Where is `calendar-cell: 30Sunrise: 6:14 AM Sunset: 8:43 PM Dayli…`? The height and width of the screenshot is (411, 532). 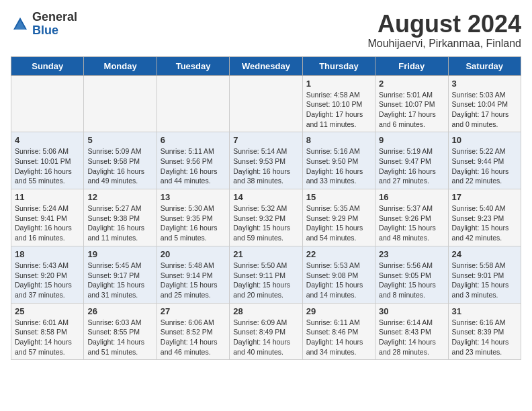
calendar-cell: 30Sunrise: 6:14 AM Sunset: 8:43 PM Dayli… is located at coordinates (412, 332).